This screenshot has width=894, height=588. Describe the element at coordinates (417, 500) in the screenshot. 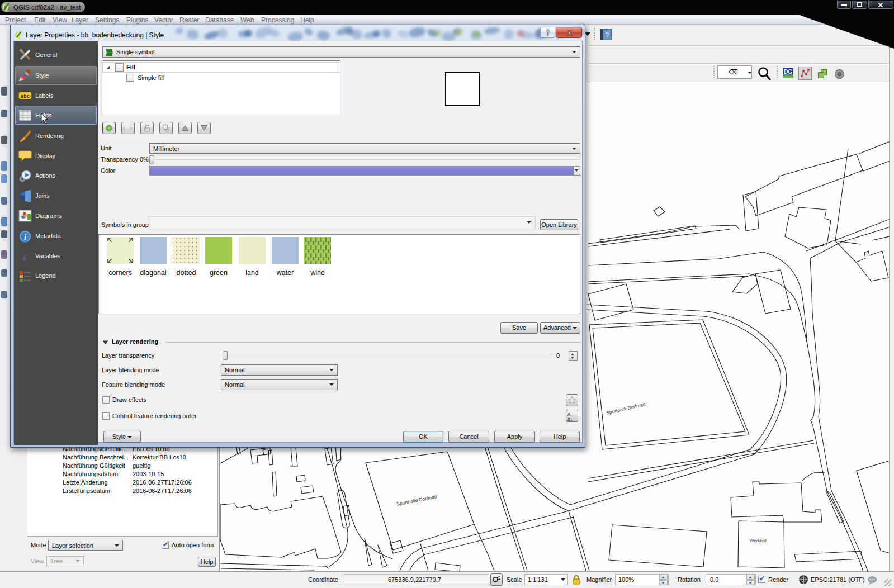

I see `svg-text: Sporthalle Dorfmatt` at that location.